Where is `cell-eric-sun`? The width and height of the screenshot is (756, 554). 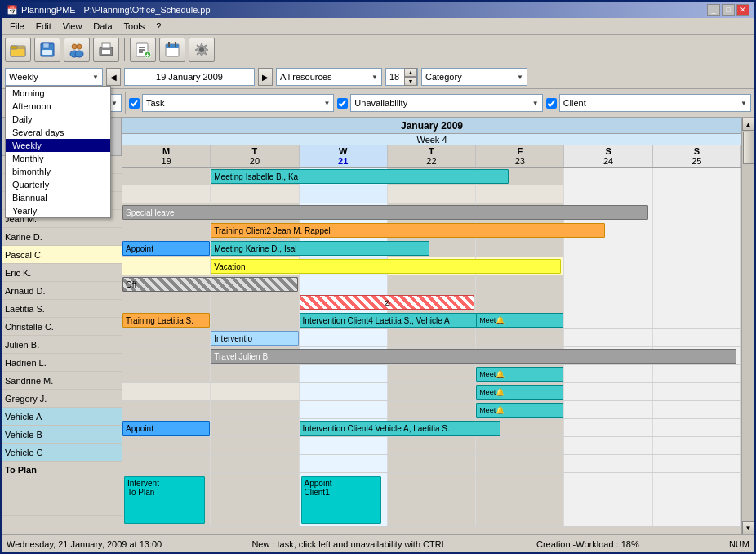 cell-eric-sun is located at coordinates (697, 284).